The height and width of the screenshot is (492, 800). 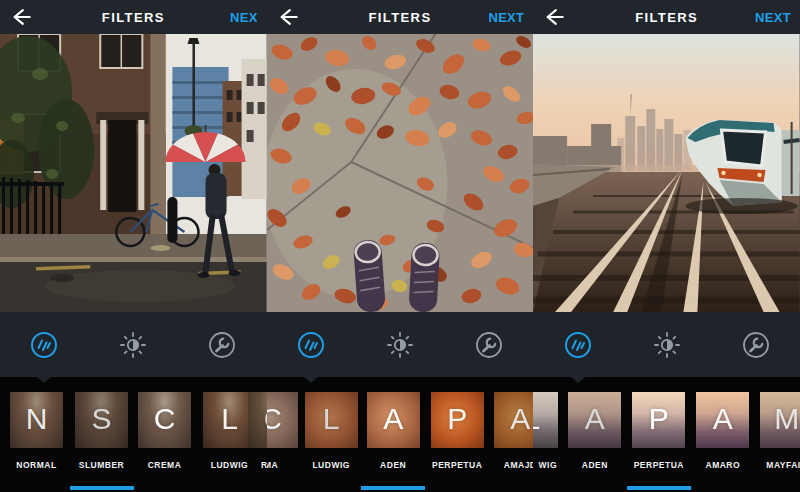 What do you see at coordinates (722, 440) in the screenshot?
I see `filter-item: AAMARO` at bounding box center [722, 440].